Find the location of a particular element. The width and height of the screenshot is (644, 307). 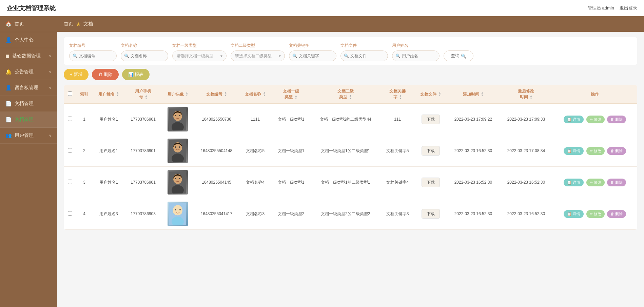

search-icon: 🔍 is located at coordinates (75, 56).